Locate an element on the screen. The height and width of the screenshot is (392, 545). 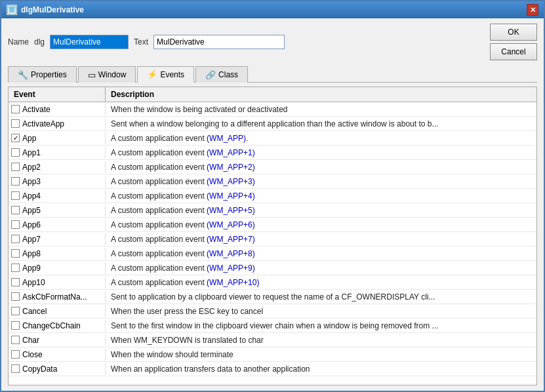
table-header: Event Description is located at coordinates (273, 94).